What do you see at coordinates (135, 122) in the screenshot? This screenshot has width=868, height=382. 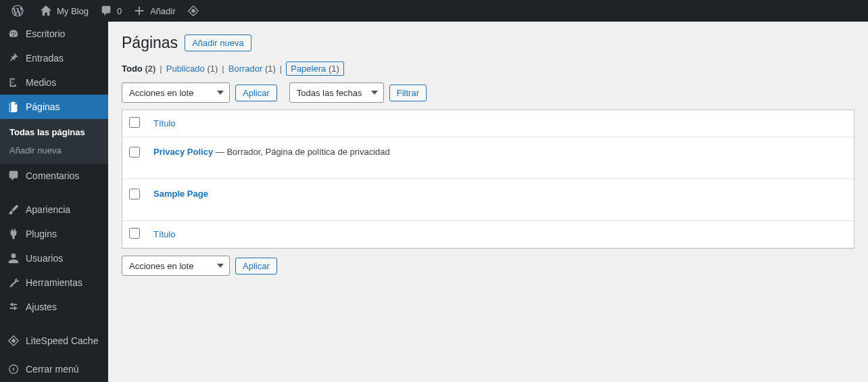 I see `select-all-checkbox-top` at bounding box center [135, 122].